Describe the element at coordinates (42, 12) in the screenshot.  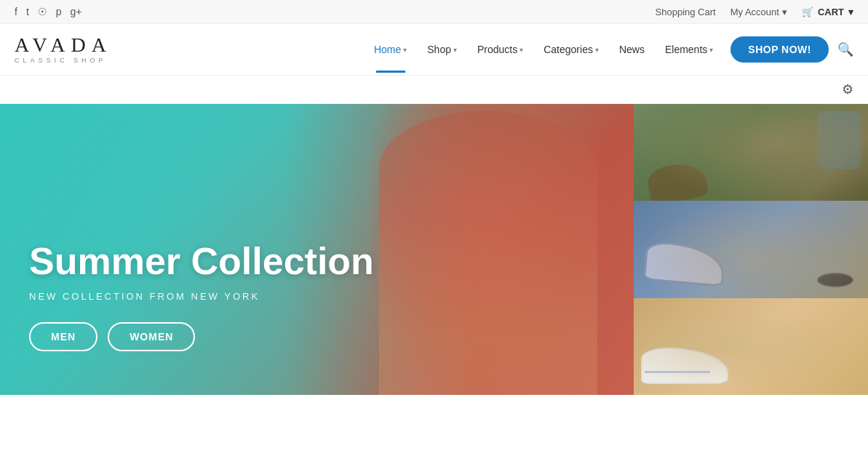
I see `instagram-icon: ☉` at that location.